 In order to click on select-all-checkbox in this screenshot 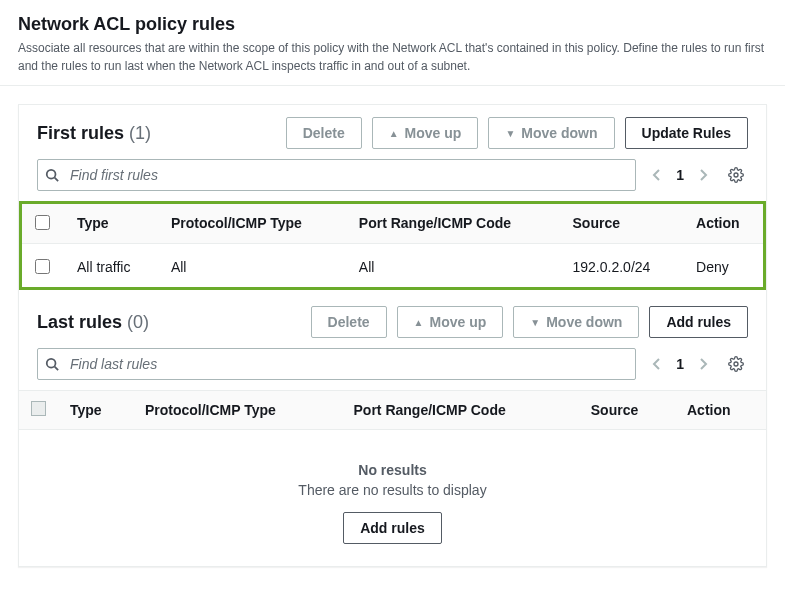, I will do `click(42, 222)`.